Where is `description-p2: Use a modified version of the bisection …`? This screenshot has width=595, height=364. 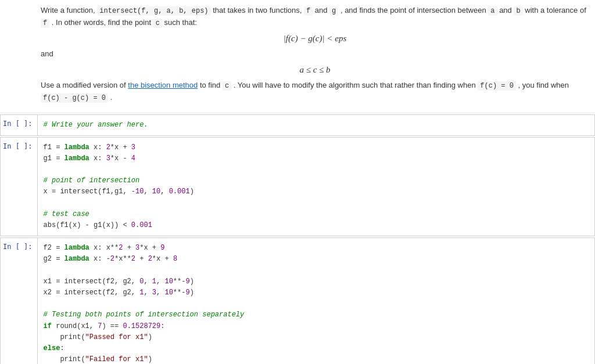
description-p2: Use a modified version of the bisection … is located at coordinates (315, 92).